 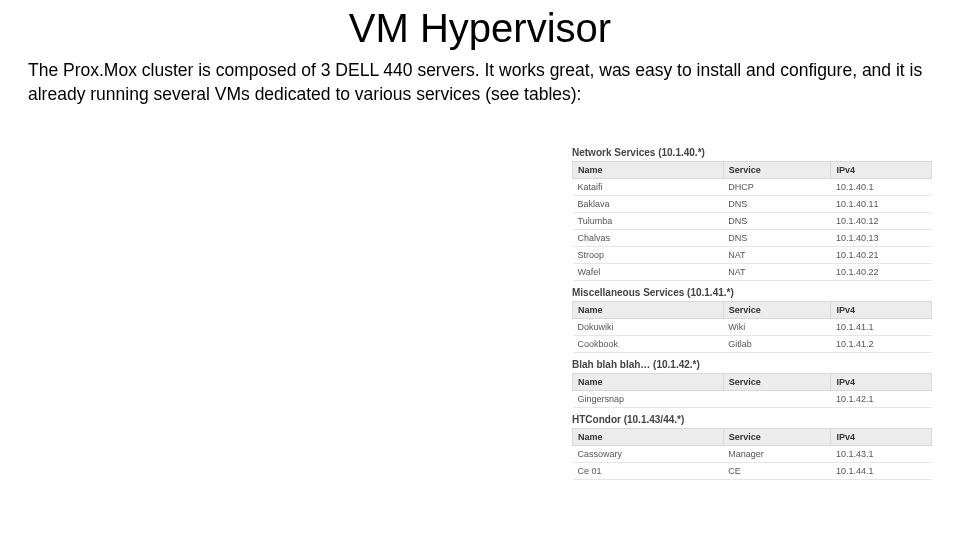 I want to click on table-row: Tulumba DNS 10.1.40.12, so click(x=752, y=222).